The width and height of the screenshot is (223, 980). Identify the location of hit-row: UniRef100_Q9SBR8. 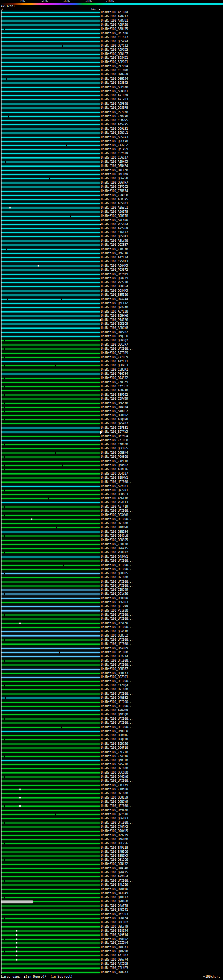
(111, 108).